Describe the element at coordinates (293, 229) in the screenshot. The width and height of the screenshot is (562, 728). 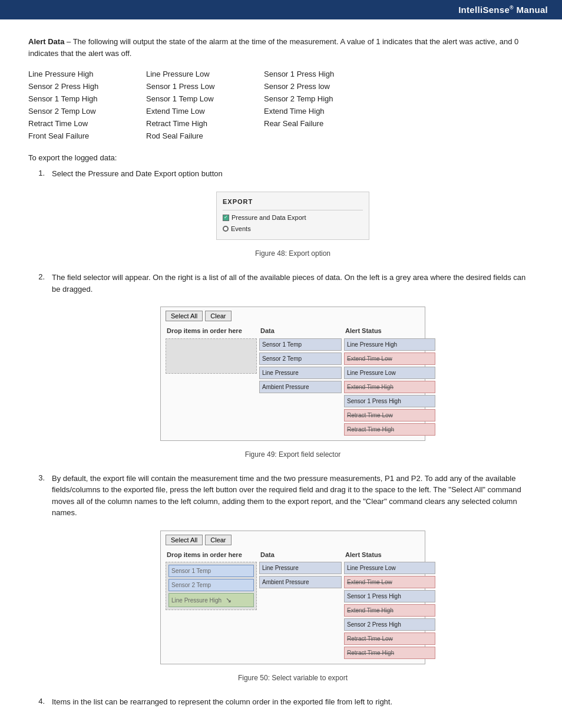
I see `fig48-option2: Events` at that location.